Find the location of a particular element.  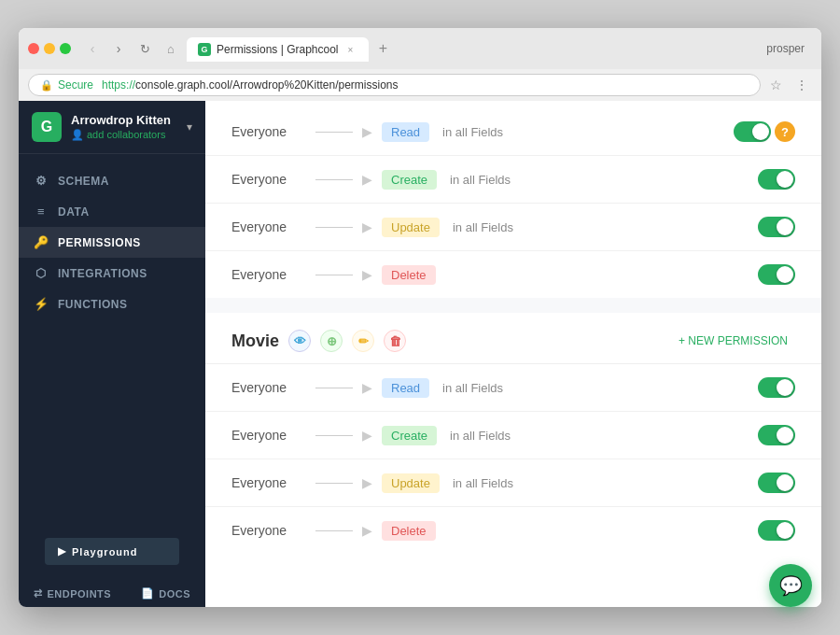

edit-icon-button: ✏ is located at coordinates (363, 341).